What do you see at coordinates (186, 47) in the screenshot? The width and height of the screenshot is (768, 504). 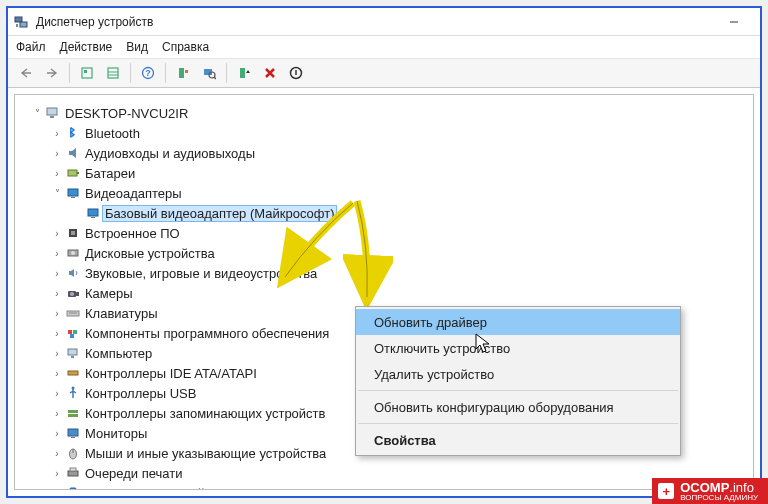 I see `menu-help: Справка` at bounding box center [186, 47].